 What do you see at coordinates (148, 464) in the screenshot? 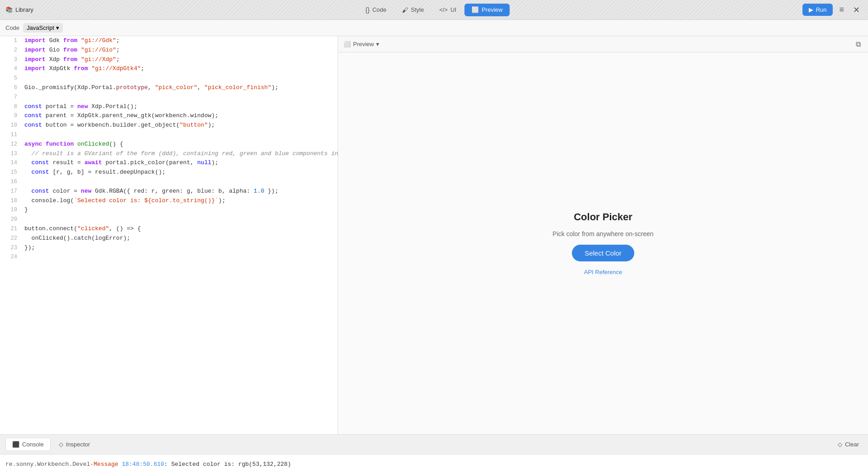
I see `console-message: re.sonny.Workbench.Devel-Message 18:48:5…` at bounding box center [148, 464].